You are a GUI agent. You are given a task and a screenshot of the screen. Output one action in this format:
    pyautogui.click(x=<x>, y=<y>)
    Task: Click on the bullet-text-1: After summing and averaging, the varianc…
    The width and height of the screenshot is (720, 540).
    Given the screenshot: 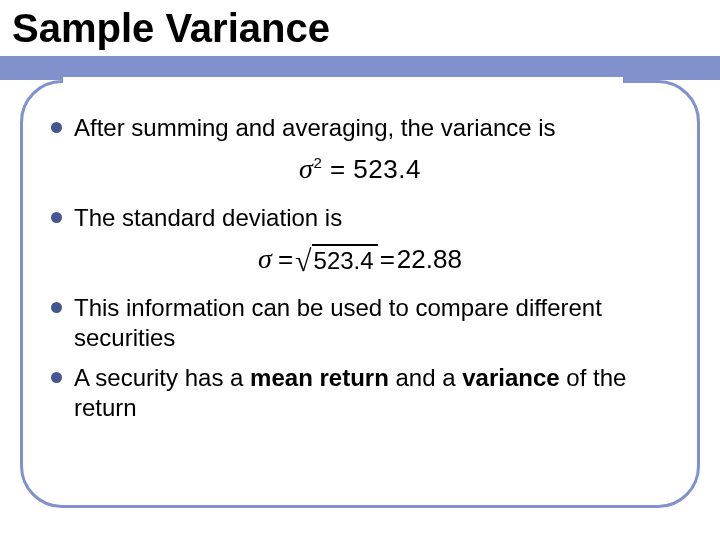 What is the action you would take?
    pyautogui.click(x=315, y=128)
    